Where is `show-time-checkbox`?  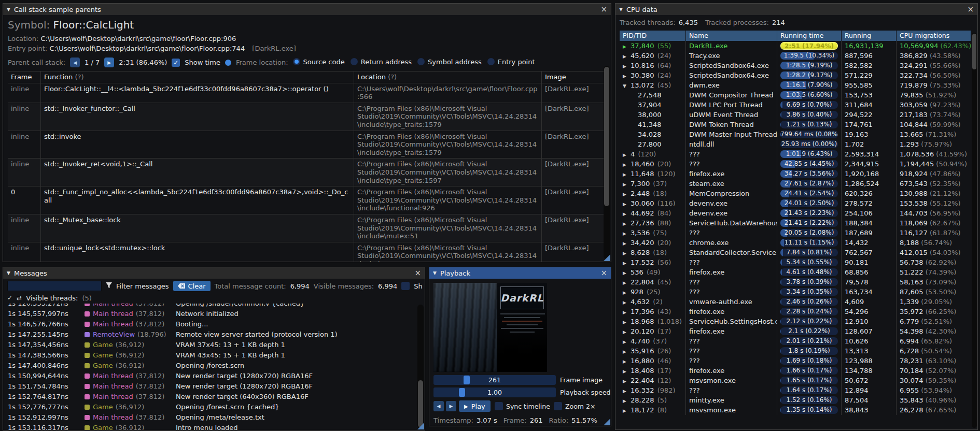 show-time-checkbox is located at coordinates (176, 63).